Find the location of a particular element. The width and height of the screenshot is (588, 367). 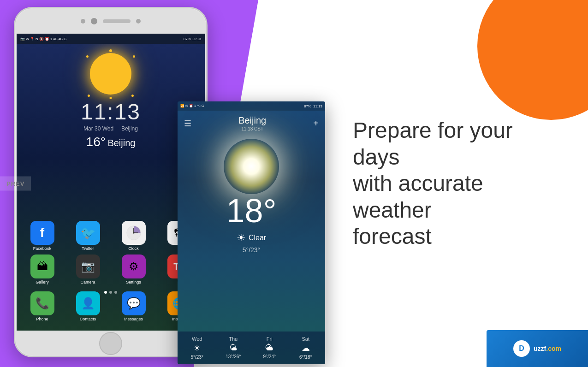

forecast-sat: Sat ☁ 6°/18° is located at coordinates (306, 348).